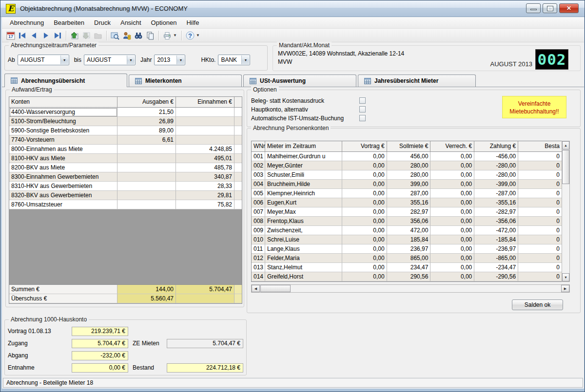 Image resolution: width=585 pixels, height=392 pixels. What do you see at coordinates (102, 22) in the screenshot?
I see `menu-item: Druck` at bounding box center [102, 22].